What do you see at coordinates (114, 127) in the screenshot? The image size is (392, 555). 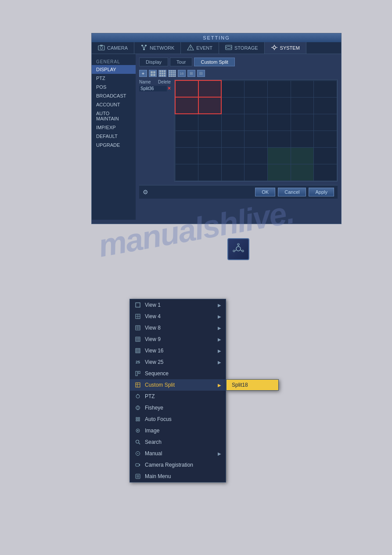 I see `sidebar-item-imp-exp: IMP/EXP` at bounding box center [114, 127].